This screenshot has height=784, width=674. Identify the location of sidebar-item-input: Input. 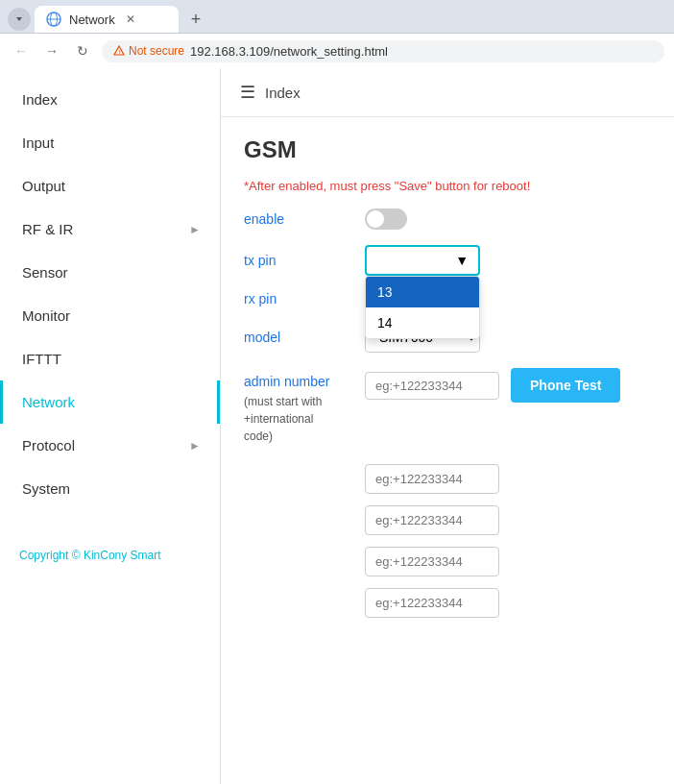
(109, 142).